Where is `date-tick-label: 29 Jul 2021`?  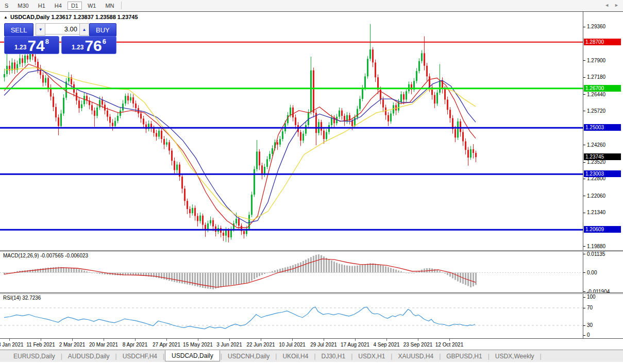 date-tick-label: 29 Jul 2021 is located at coordinates (324, 345).